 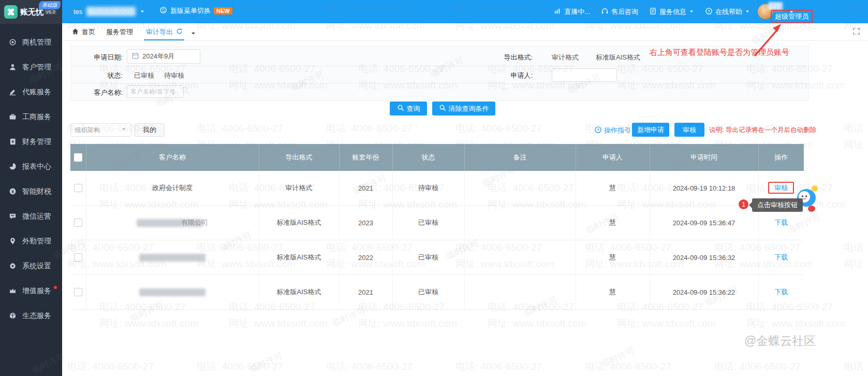 What do you see at coordinates (792, 17) in the screenshot?
I see `role-badge: 超级管理员` at bounding box center [792, 17].